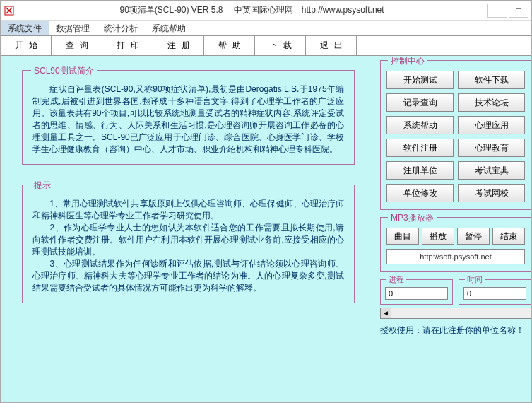 The width and height of the screenshot is (532, 403). Describe the element at coordinates (266, 28) in the screenshot. I see `menubar: 系统文件 数据管理 统计分析 系统帮助` at that location.